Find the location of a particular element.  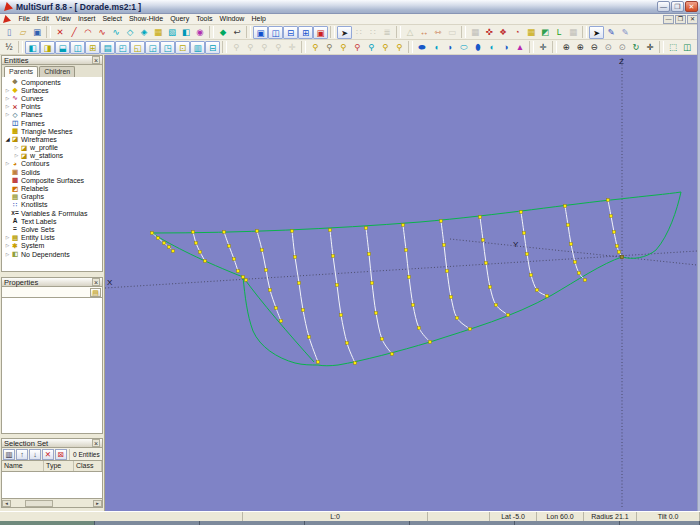

view-profile-icon: ◨ is located at coordinates (48, 48).